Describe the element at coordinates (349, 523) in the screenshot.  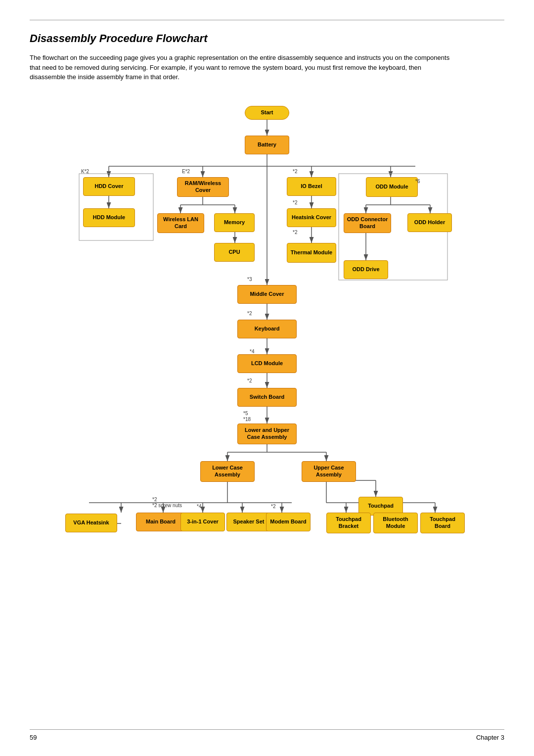
I see `node-touchpad-bracket: Touchpad Bracket` at that location.